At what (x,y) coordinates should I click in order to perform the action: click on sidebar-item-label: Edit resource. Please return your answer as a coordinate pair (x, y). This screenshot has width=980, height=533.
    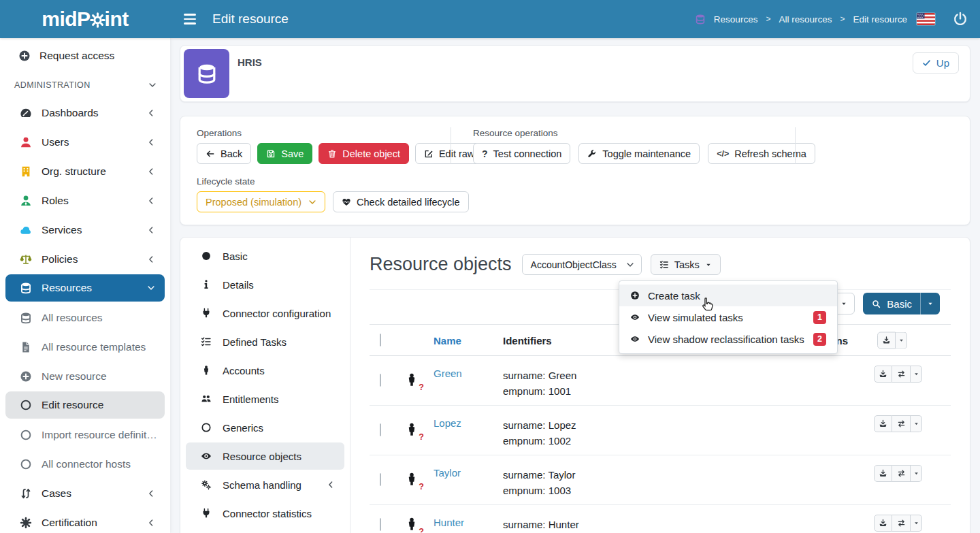
    Looking at the image, I should click on (72, 405).